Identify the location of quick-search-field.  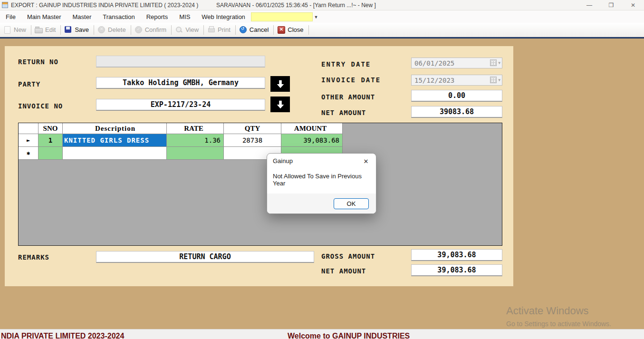
(282, 17).